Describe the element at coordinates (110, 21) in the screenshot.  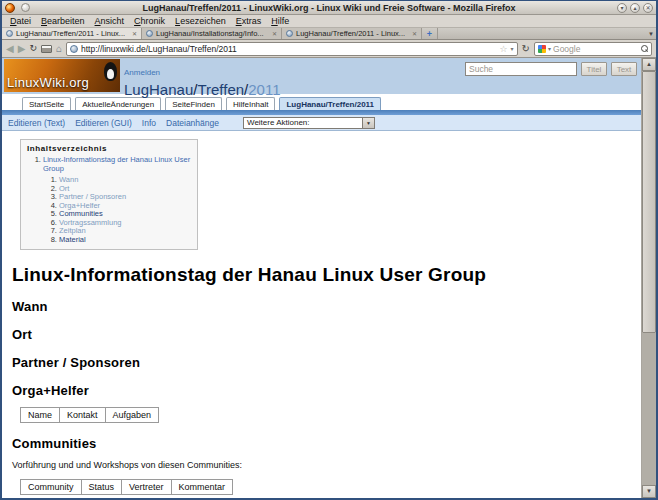
I see `menu-ansicht: Ansicht` at that location.